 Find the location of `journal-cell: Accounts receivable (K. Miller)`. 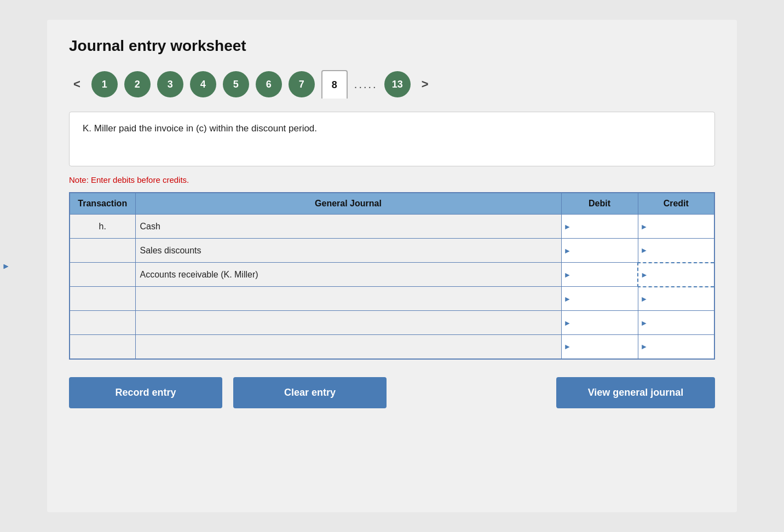

journal-cell: Accounts receivable (K. Miller) is located at coordinates (348, 275).